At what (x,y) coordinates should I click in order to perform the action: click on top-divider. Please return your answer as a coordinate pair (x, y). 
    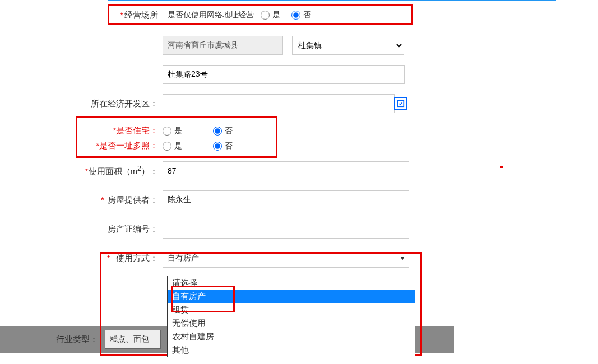
    Looking at the image, I should click on (332, 1).